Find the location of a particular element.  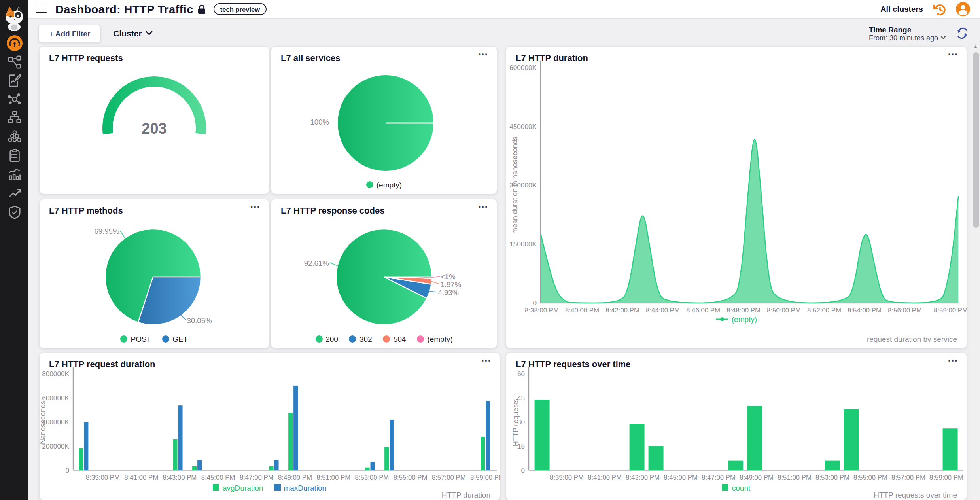

chevron-down-icon is located at coordinates (149, 33).